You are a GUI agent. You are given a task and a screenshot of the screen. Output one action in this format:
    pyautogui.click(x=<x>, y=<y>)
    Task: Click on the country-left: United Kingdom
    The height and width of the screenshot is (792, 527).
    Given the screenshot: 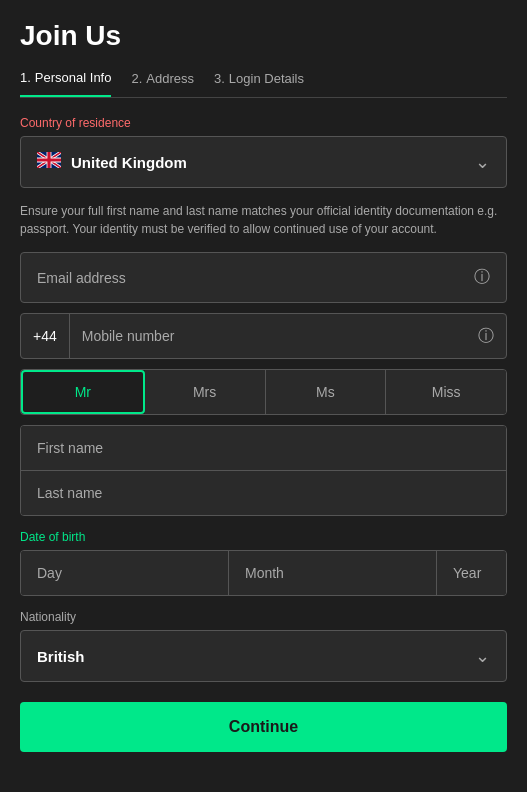 What is the action you would take?
    pyautogui.click(x=112, y=162)
    